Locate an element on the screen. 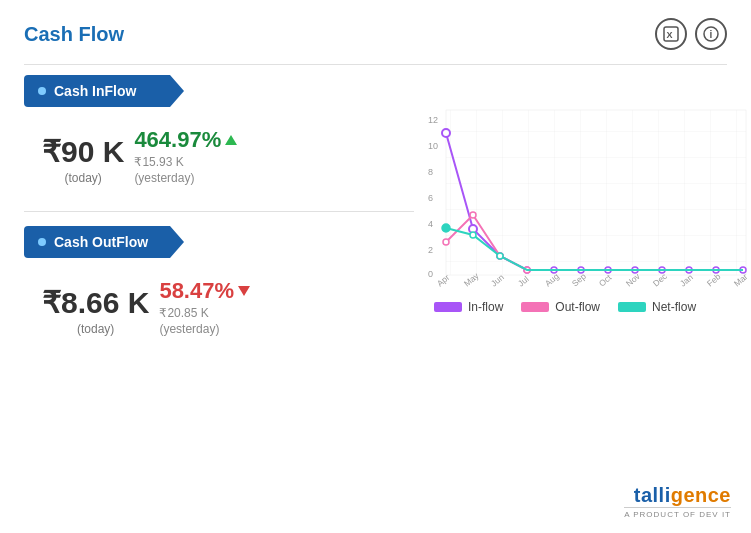  svg-text: 10 is located at coordinates (433, 146).